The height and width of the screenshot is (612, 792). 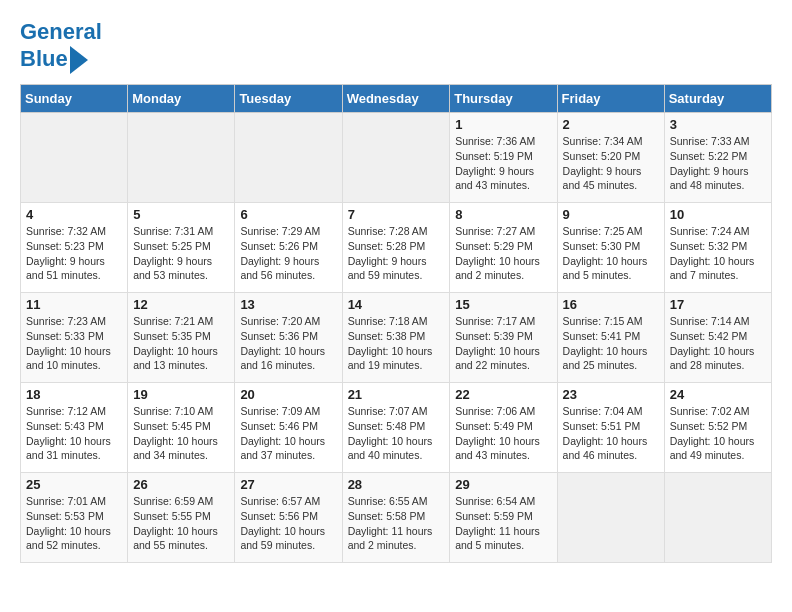 I want to click on day-number: 26, so click(x=181, y=484).